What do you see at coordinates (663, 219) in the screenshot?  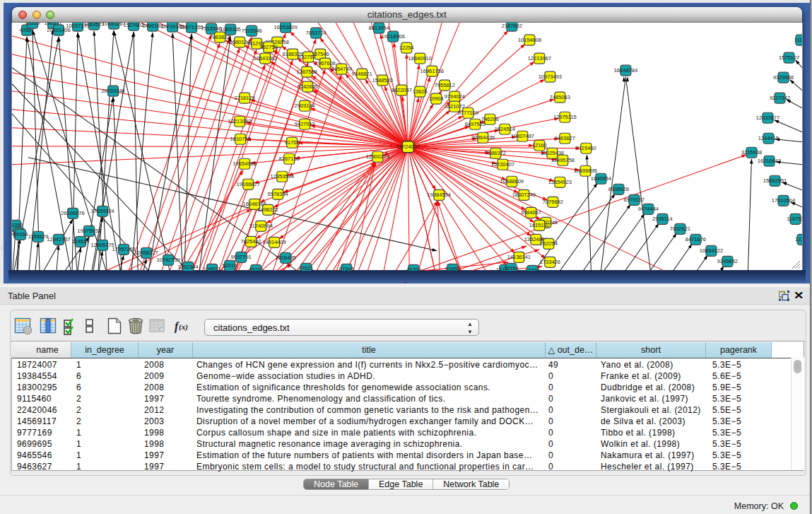 I see `svg-text: 2935114` at bounding box center [663, 219].